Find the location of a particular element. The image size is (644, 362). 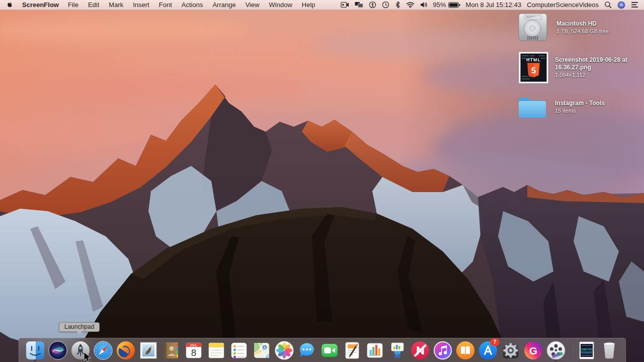

icon-subtitle: 1 TB, 524.68 GB free is located at coordinates (583, 31).